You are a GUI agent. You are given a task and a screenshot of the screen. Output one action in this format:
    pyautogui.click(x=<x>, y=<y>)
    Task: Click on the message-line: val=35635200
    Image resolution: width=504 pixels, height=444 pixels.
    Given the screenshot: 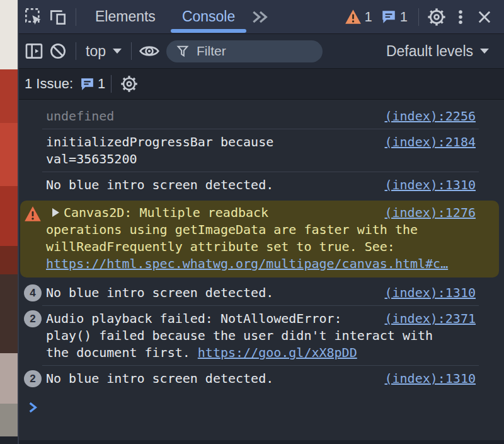 What is the action you would take?
    pyautogui.click(x=261, y=159)
    